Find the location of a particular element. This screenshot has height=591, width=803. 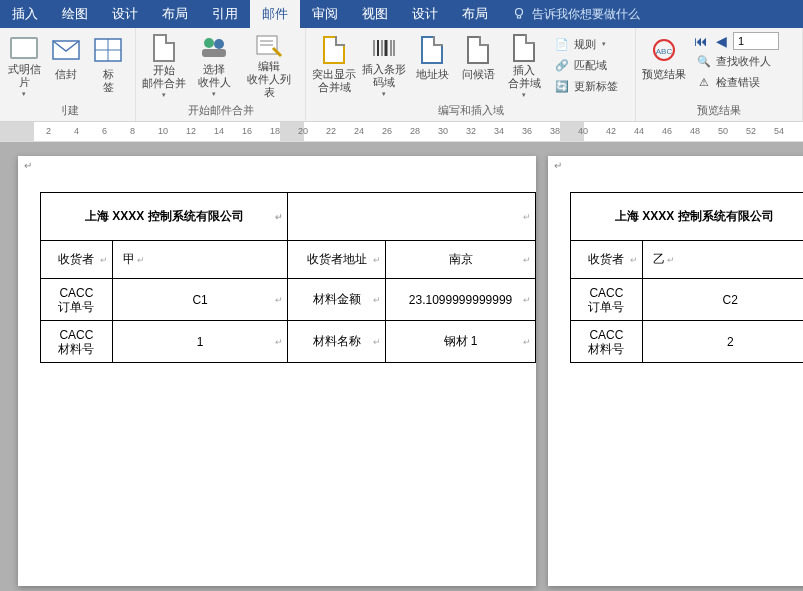

table-cell: 收货者地址↵ is located at coordinates (337, 260).